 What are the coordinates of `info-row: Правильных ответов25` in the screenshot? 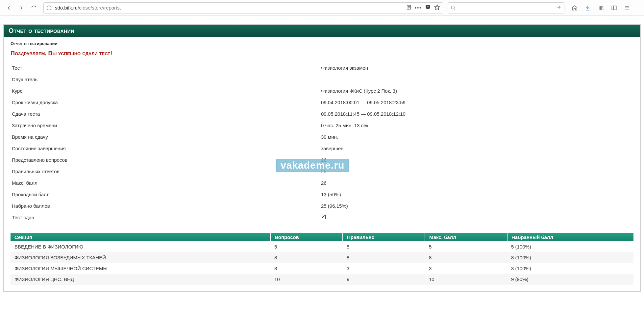 It's located at (322, 172).